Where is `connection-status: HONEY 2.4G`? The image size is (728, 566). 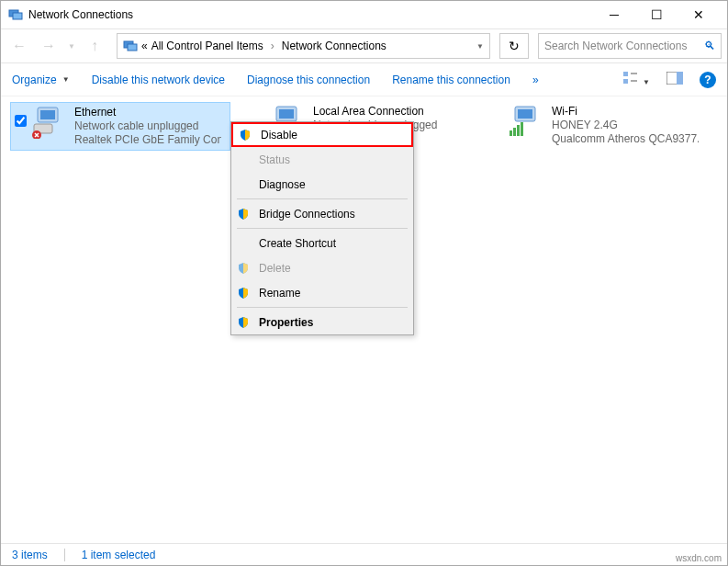 connection-status: HONEY 2.4G is located at coordinates (625, 125).